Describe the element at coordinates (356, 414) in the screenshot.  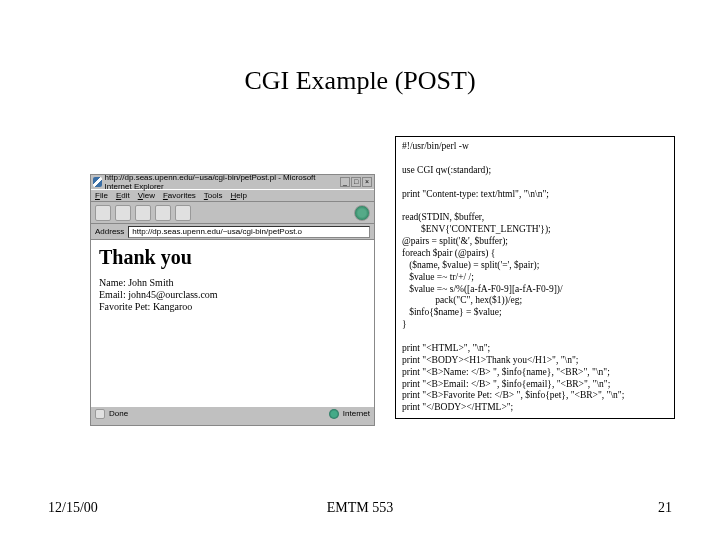
I see `status-right: Internet` at that location.